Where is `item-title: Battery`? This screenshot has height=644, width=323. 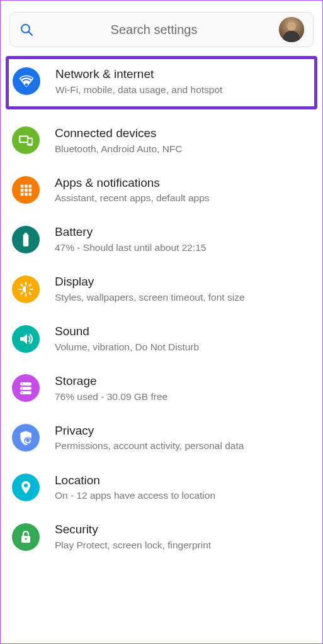
item-title: Battery is located at coordinates (183, 233).